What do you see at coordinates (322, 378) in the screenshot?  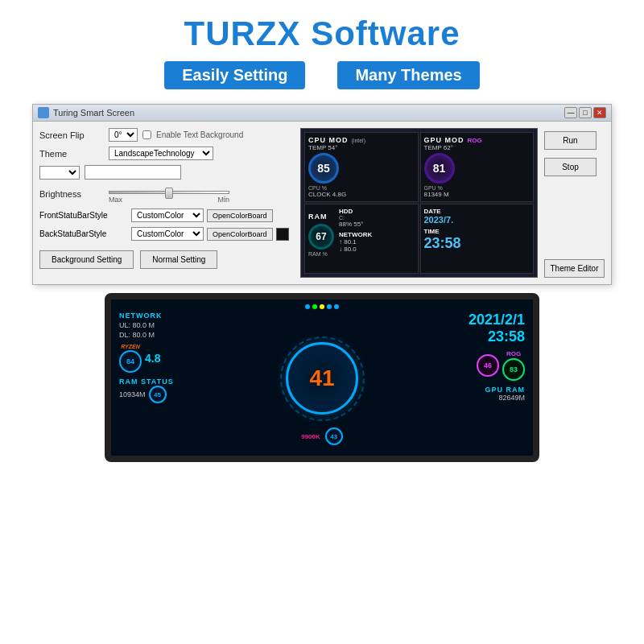 I see `s-center-value: 41` at bounding box center [322, 378].